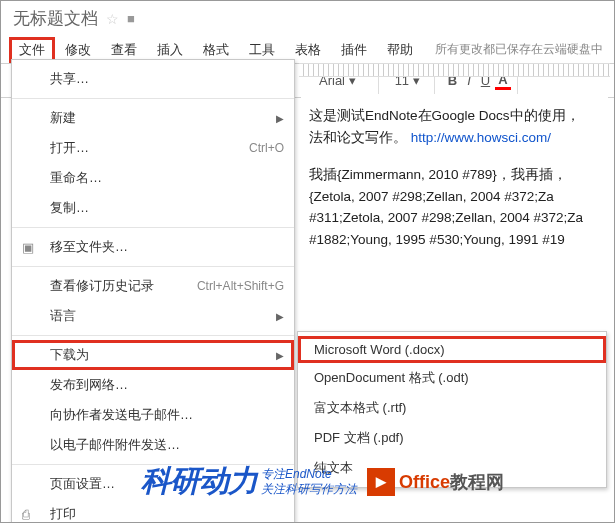 This screenshot has width=615, height=523. What do you see at coordinates (309, 489) in the screenshot?
I see `watermark-sub2: 关注科研写作方法` at bounding box center [309, 489].